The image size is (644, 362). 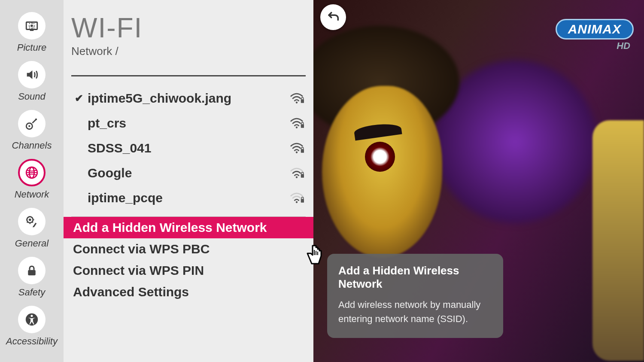 I want to click on wifi-ssid: SDSS_041, so click(x=185, y=148).